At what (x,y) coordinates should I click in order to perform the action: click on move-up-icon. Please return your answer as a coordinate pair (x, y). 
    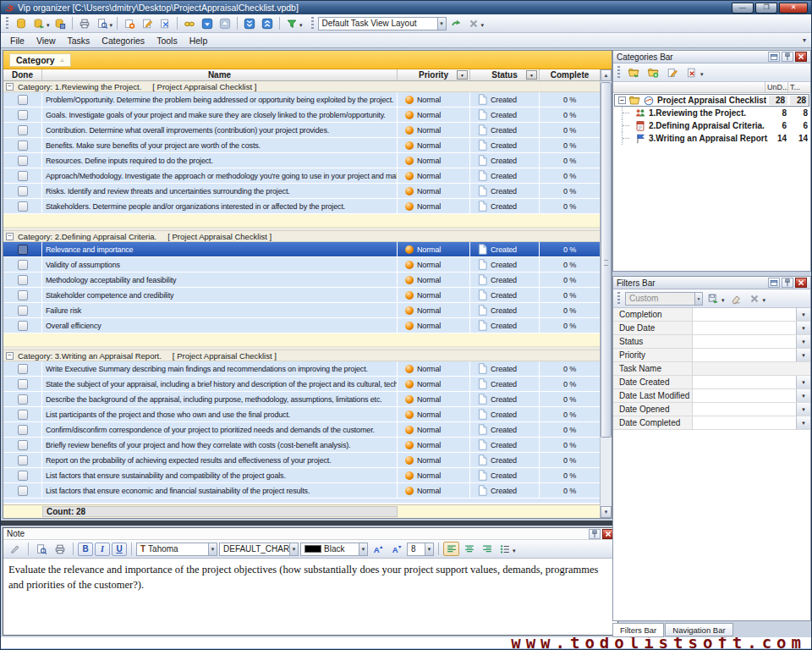
    Looking at the image, I should click on (225, 24).